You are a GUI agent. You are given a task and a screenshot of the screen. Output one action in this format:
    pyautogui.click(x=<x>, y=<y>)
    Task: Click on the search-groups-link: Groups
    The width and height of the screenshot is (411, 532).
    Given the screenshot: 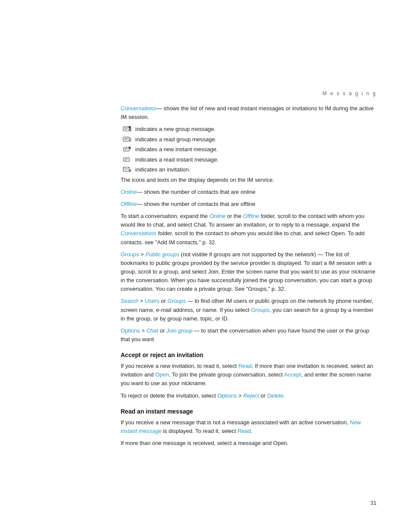 What is the action you would take?
    pyautogui.click(x=260, y=310)
    